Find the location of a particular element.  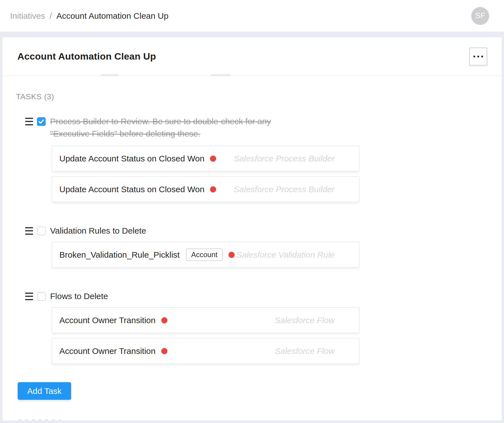

item-type-label: Salesforce Validation Rule is located at coordinates (286, 255).